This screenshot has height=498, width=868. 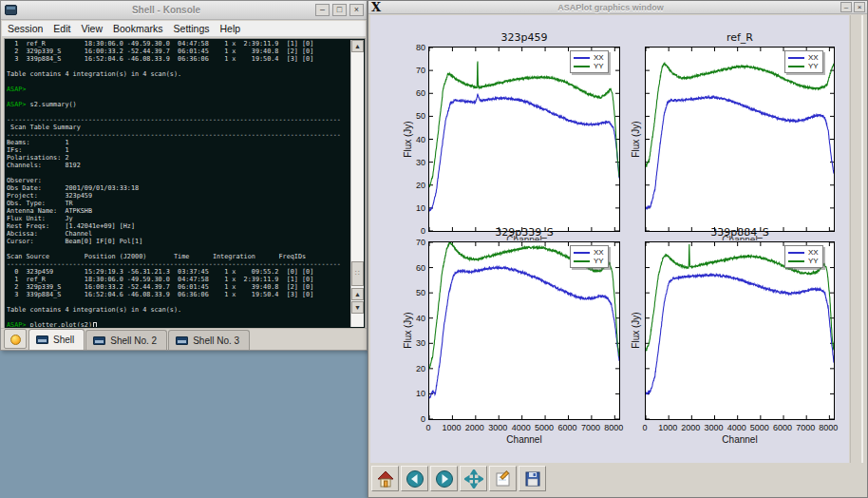 I want to click on asaplot-window-title: ASAPlot graphics window, so click(x=611, y=8).